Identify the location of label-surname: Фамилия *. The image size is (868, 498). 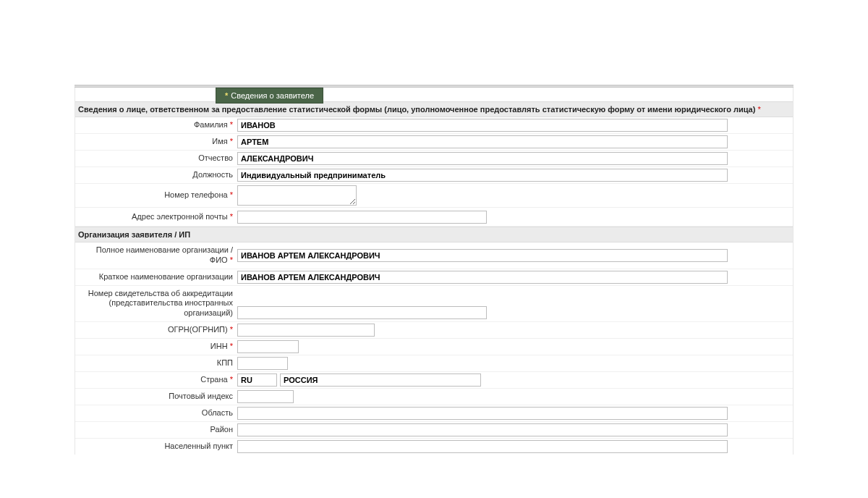
(156, 125).